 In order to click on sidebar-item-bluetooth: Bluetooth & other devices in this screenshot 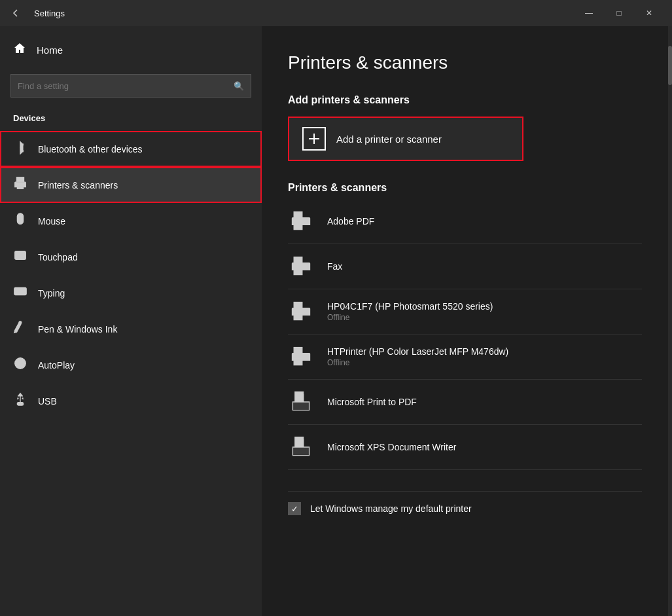, I will do `click(131, 149)`.